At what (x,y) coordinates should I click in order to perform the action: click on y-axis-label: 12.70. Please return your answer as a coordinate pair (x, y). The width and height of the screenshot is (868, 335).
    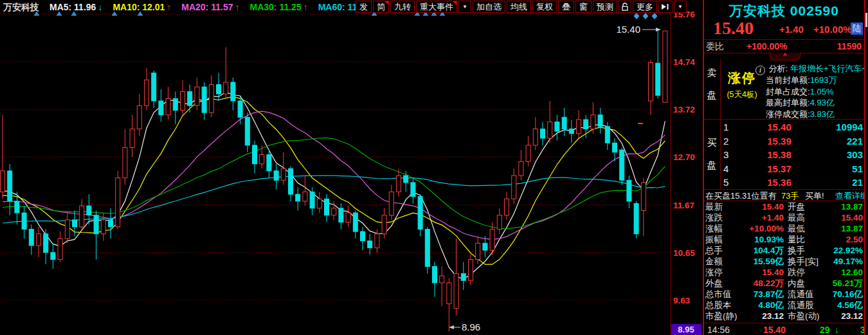
    Looking at the image, I should click on (684, 157).